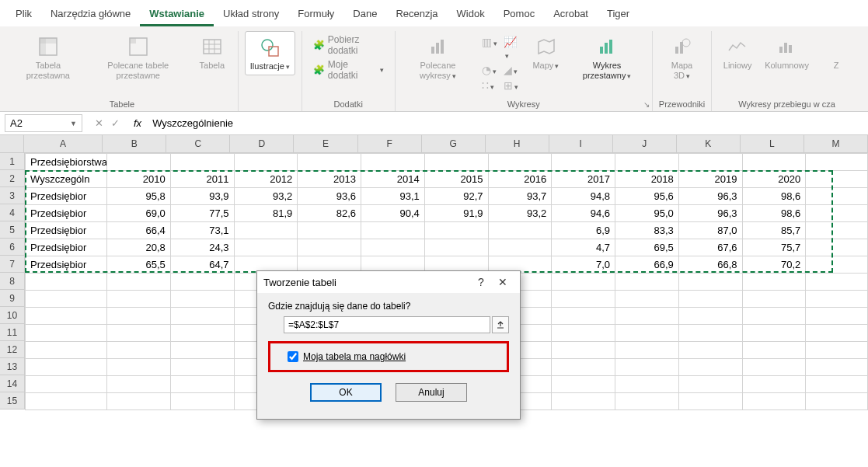 This screenshot has width=868, height=467. What do you see at coordinates (710, 197) in the screenshot?
I see `cell: 96,3` at bounding box center [710, 197].